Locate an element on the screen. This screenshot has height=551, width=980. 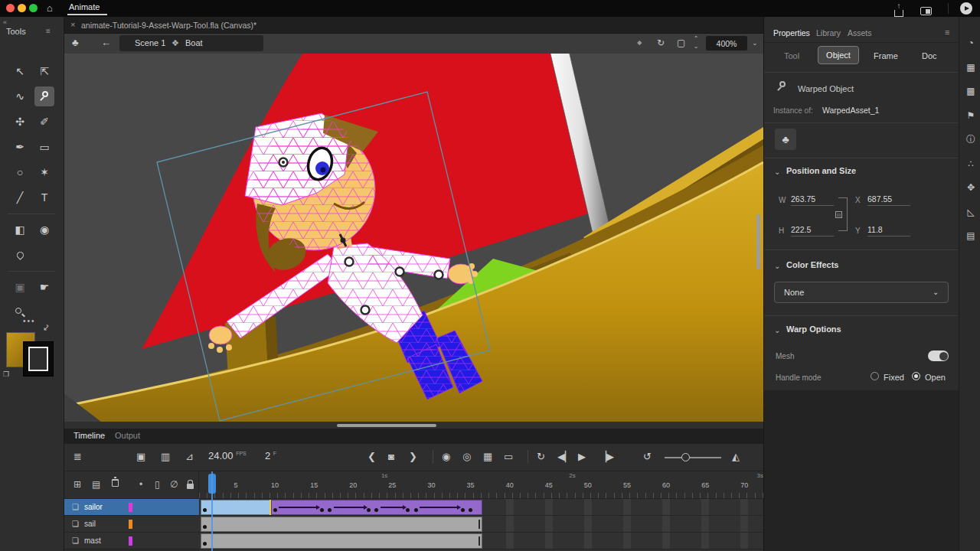
panel-components-icon: ▤ is located at coordinates (971, 236).